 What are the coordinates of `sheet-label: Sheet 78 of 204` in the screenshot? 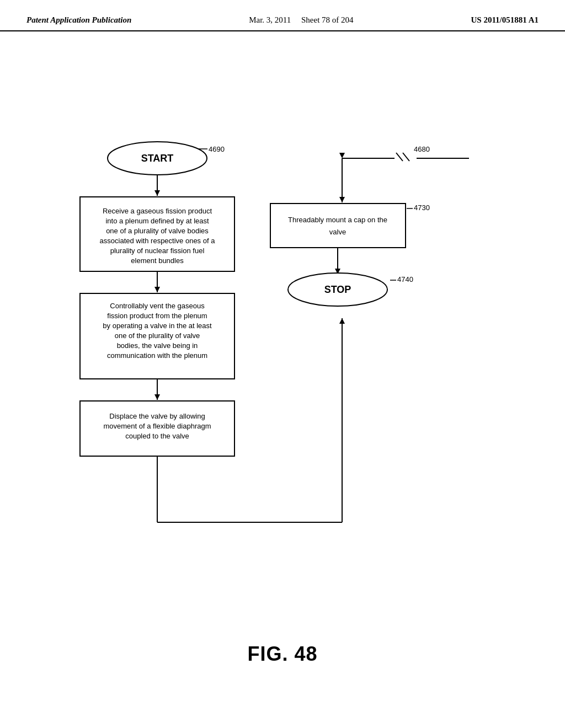 It's located at (328, 20).